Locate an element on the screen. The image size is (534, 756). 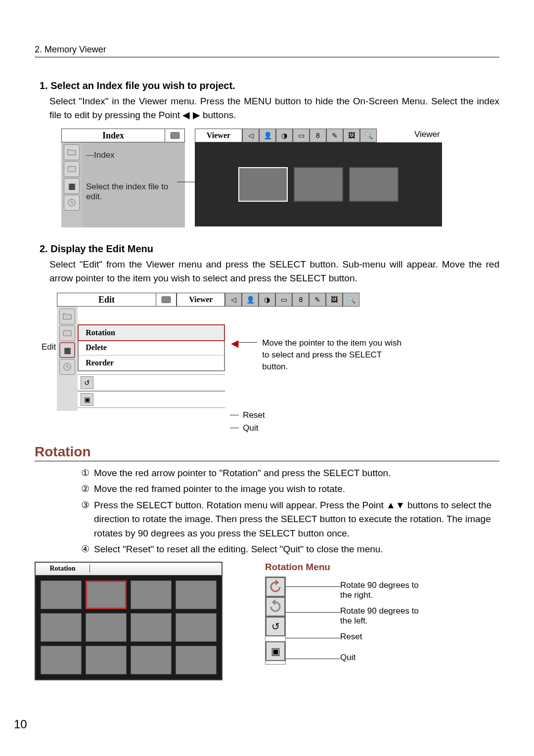
rotate-left-icon is located at coordinates (275, 607).